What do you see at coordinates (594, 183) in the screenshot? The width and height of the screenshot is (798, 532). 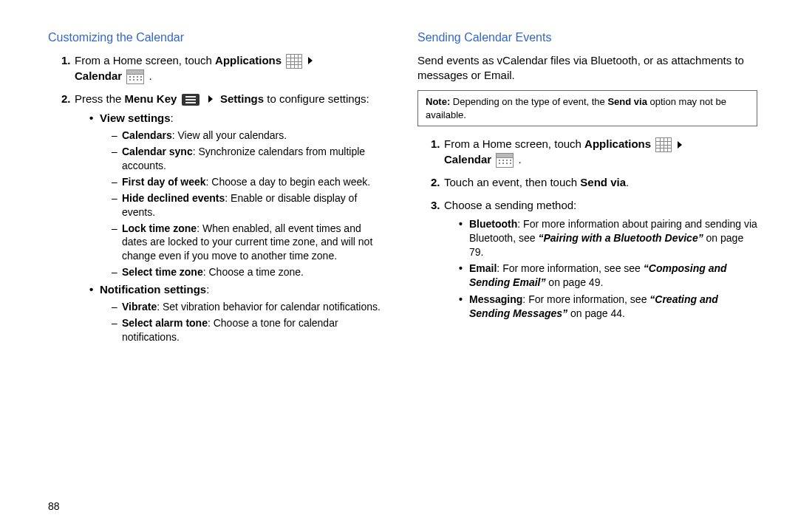 I see `right-step-2: 2. Touch an event, then touch Send via.` at bounding box center [594, 183].